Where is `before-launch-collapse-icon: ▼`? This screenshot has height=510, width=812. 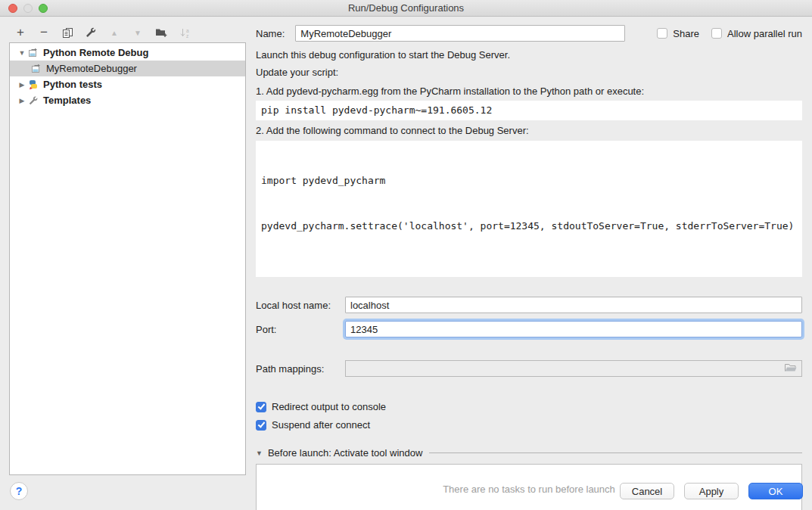
before-launch-collapse-icon: ▼ is located at coordinates (259, 453).